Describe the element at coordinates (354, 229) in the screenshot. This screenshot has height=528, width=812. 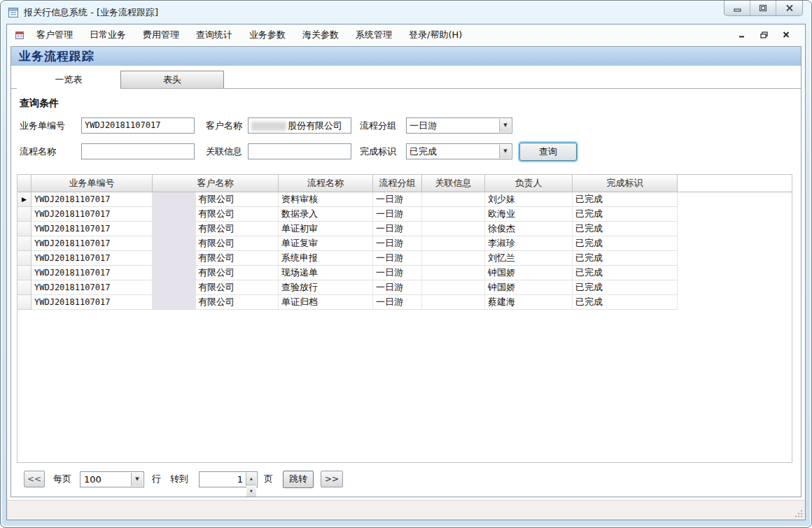
I see `table-row: YWDJ20181107017有限公司单证初审一日游徐俊杰已完成` at that location.